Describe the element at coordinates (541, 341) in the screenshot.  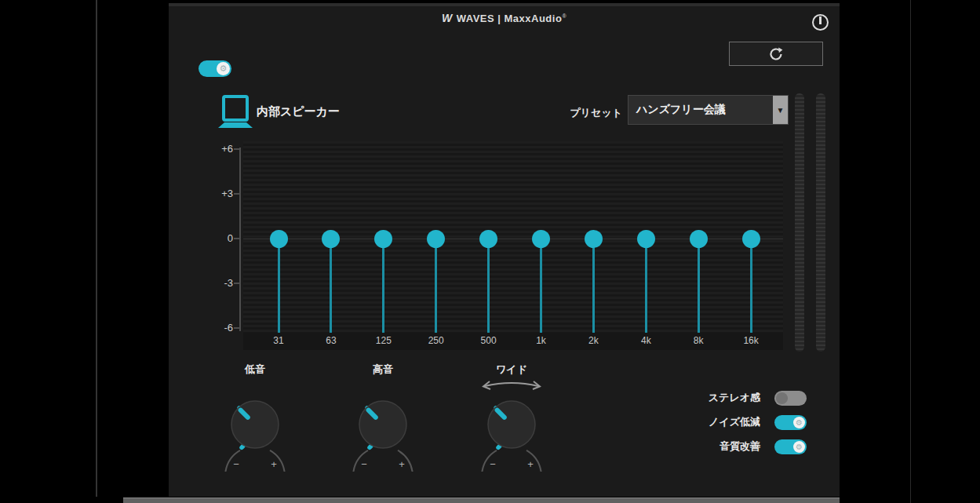
I see `eq-freq-label: 1k` at that location.